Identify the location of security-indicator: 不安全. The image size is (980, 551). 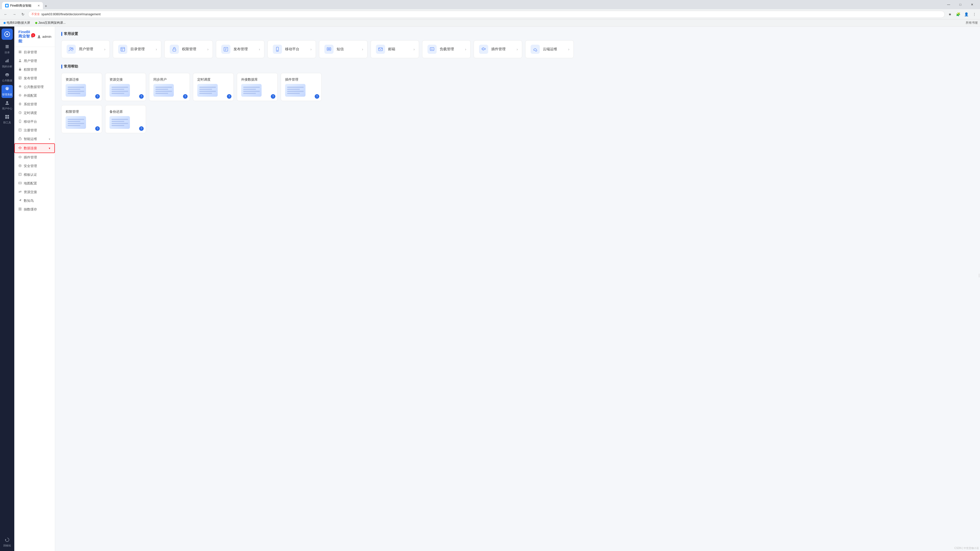
(36, 14).